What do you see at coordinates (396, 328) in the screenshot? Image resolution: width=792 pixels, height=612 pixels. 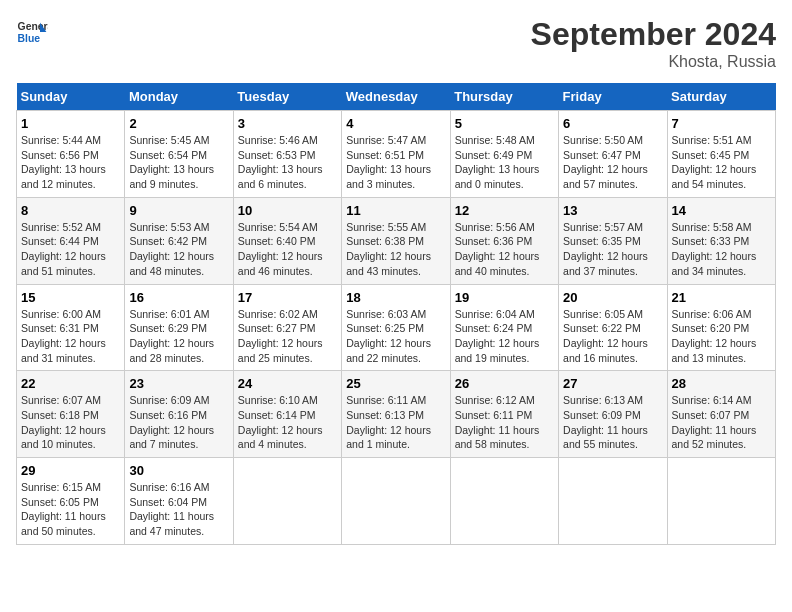 I see `week-row-3: 15Sunrise: 6:00 AM Sunset: 6:31 PM Dayli…` at bounding box center [396, 328].